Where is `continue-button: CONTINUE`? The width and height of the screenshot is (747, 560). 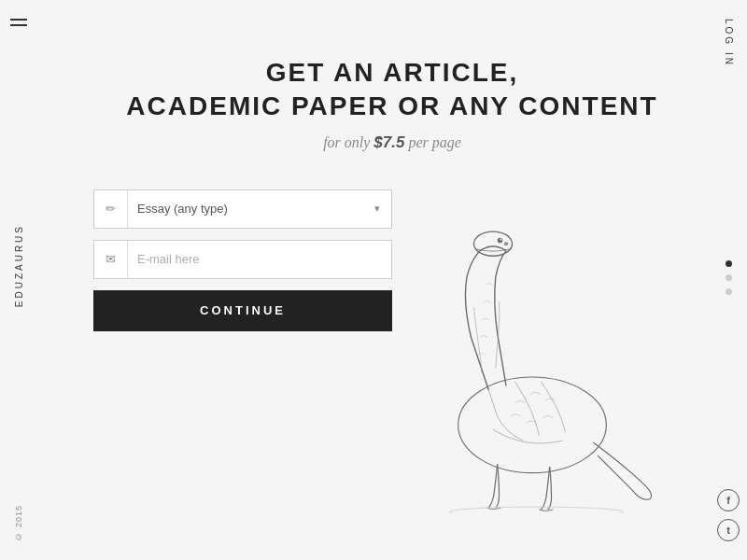
continue-button: CONTINUE is located at coordinates (243, 311).